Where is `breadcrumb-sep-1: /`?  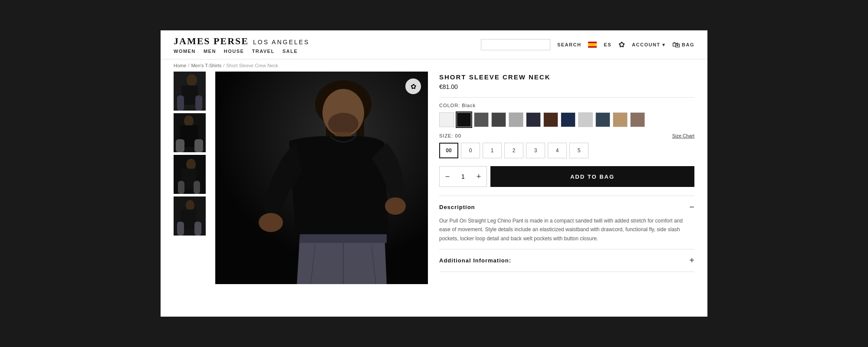
breadcrumb-sep-1: / is located at coordinates (188, 65).